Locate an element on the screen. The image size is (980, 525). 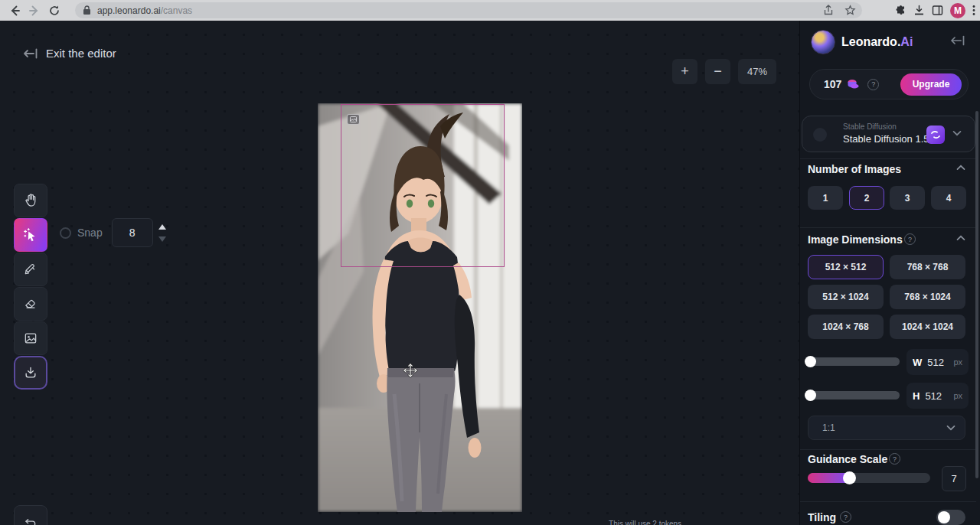
coins-icon is located at coordinates (853, 84).